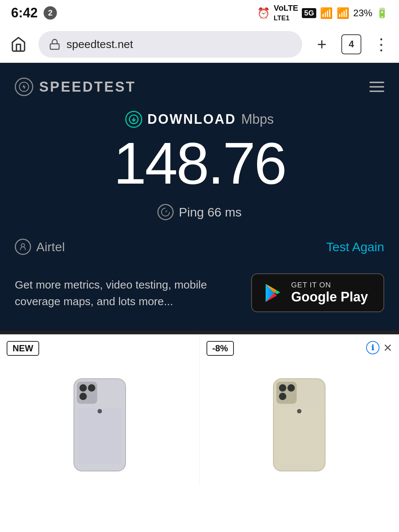 The width and height of the screenshot is (399, 532). What do you see at coordinates (351, 44) in the screenshot?
I see `tab-count-button: 4` at bounding box center [351, 44].